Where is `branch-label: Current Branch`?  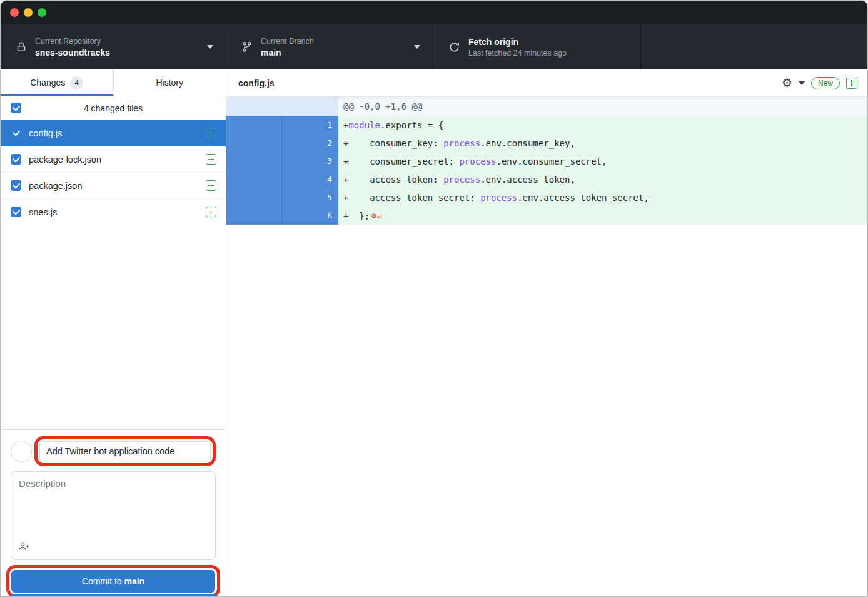 branch-label: Current Branch is located at coordinates (288, 41).